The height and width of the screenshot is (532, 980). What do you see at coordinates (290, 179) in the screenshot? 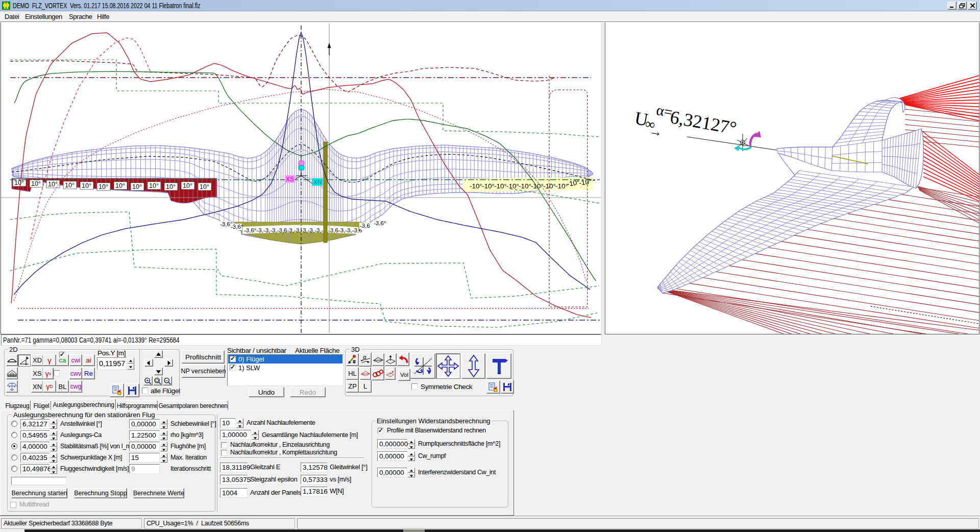
I see `svg-text: XS` at bounding box center [290, 179].